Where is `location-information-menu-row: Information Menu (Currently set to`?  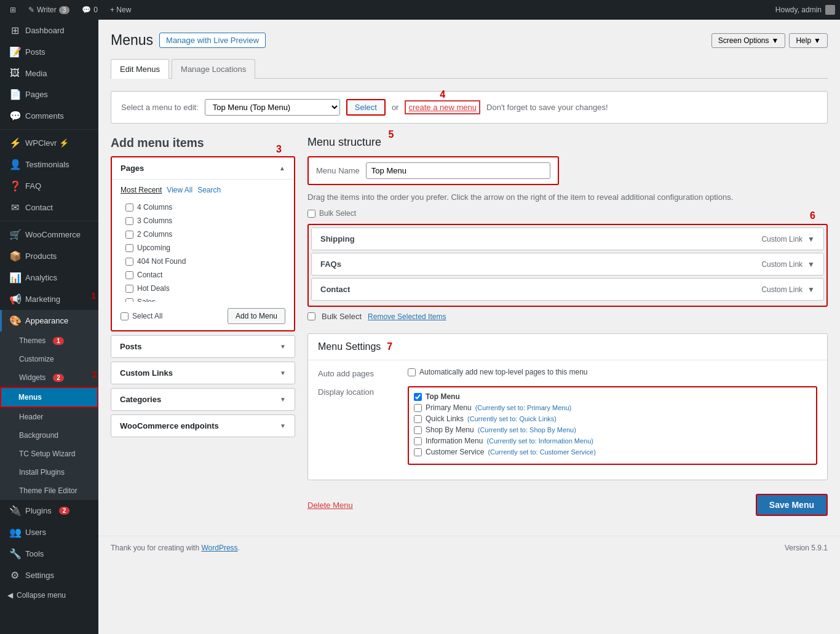 location-information-menu-row: Information Menu (Currently set to is located at coordinates (612, 441).